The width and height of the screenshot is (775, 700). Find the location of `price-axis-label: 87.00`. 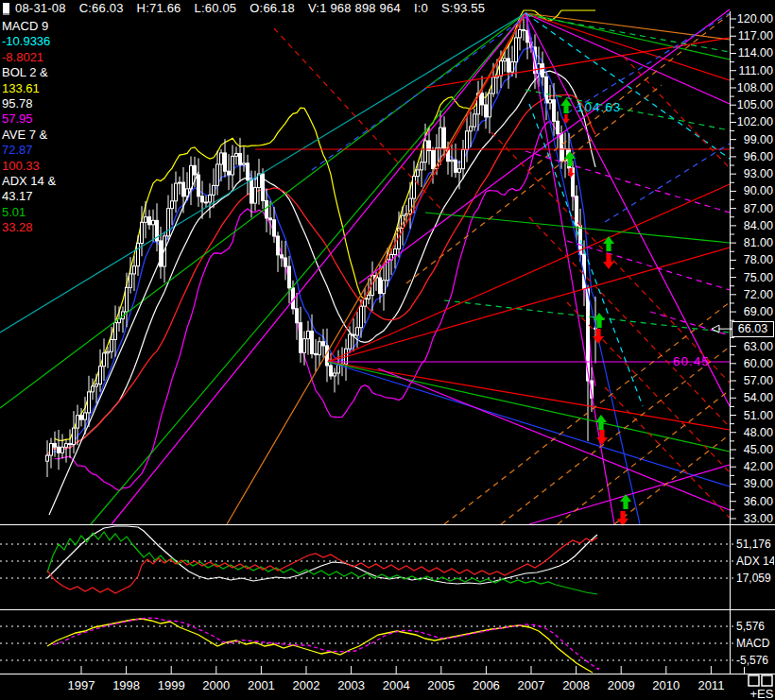

price-axis-label: 87.00 is located at coordinates (754, 209).